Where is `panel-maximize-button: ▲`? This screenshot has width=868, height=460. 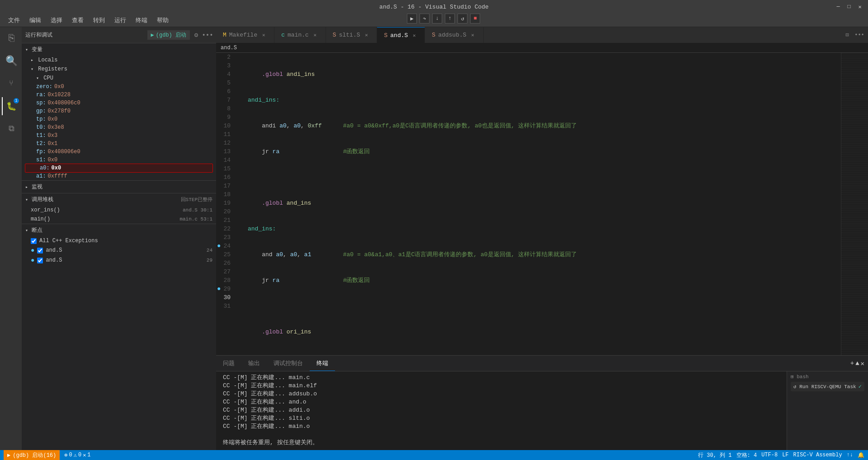 panel-maximize-button: ▲ is located at coordinates (857, 363).